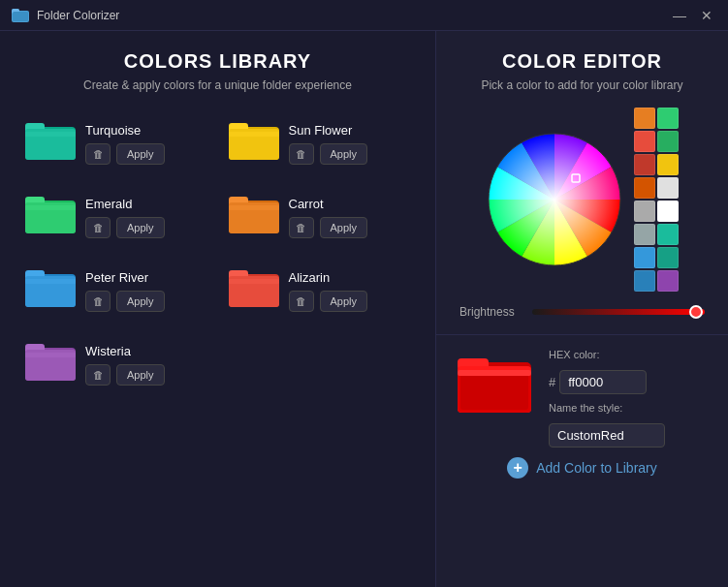 The image size is (728, 587). What do you see at coordinates (141, 154) in the screenshot?
I see `apply-button-turquoise: Apply` at bounding box center [141, 154].